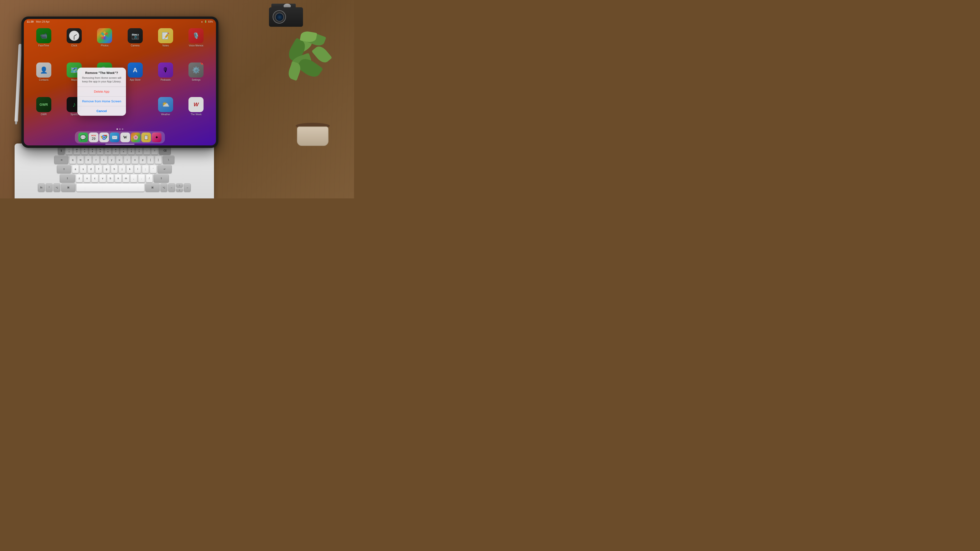 The width and height of the screenshot is (980, 551). I want to click on ipad-device: 11:39 Mon 29 Apr ▲ 🔋 83% 📹 FaceTime, so click(120, 82).